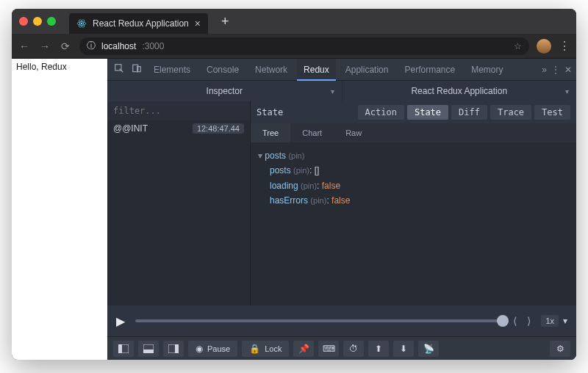  What do you see at coordinates (354, 133) in the screenshot?
I see `subtab-raw: Raw` at bounding box center [354, 133].